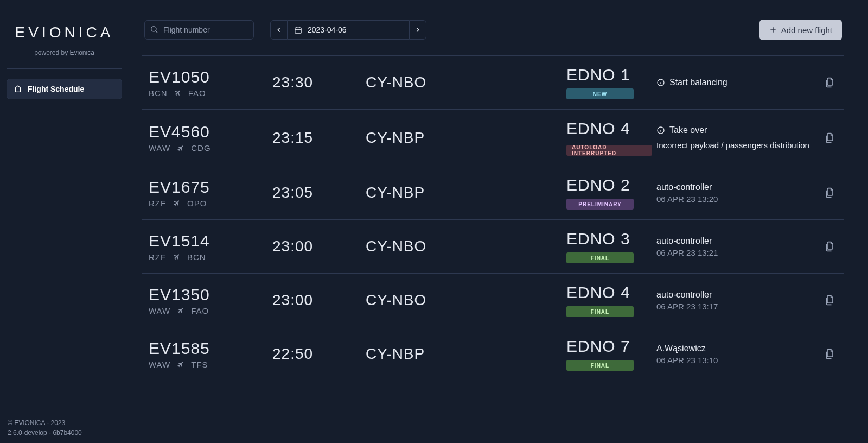 The width and height of the screenshot is (868, 443). Describe the element at coordinates (733, 130) in the screenshot. I see `action-link: Take over` at that location.